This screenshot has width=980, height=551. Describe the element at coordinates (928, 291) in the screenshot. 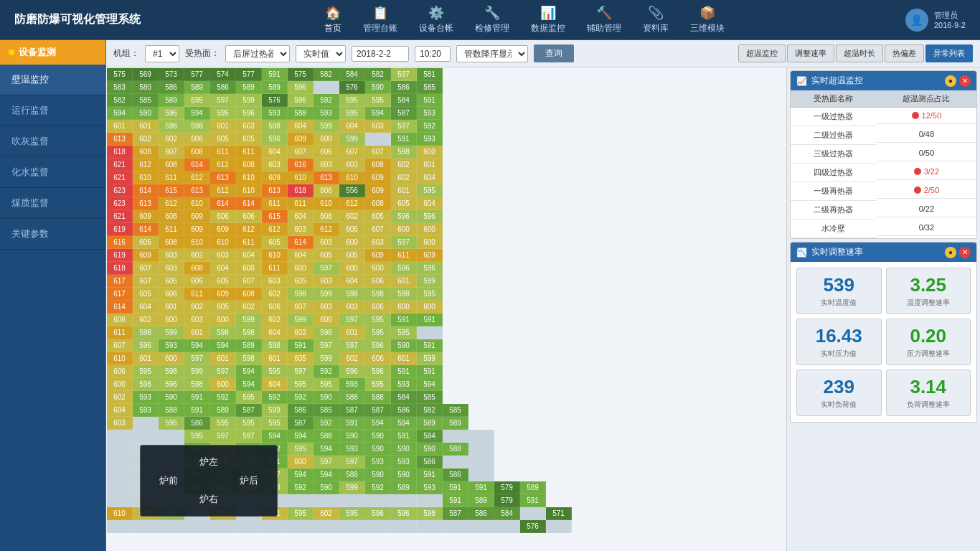

I see `adj-card-temp-rate: 3.25温度调整速率` at that location.